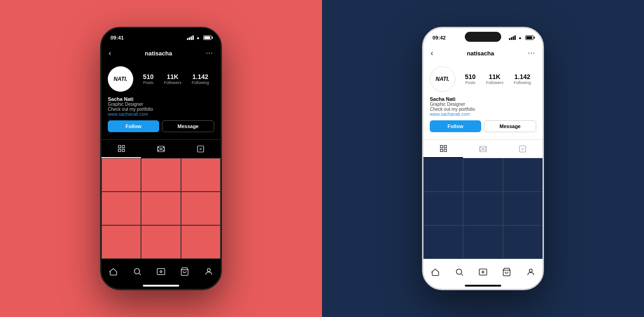 The width and height of the screenshot is (644, 317). What do you see at coordinates (523, 79) in the screenshot?
I see `stat-following-light: 1.142 Following` at bounding box center [523, 79].